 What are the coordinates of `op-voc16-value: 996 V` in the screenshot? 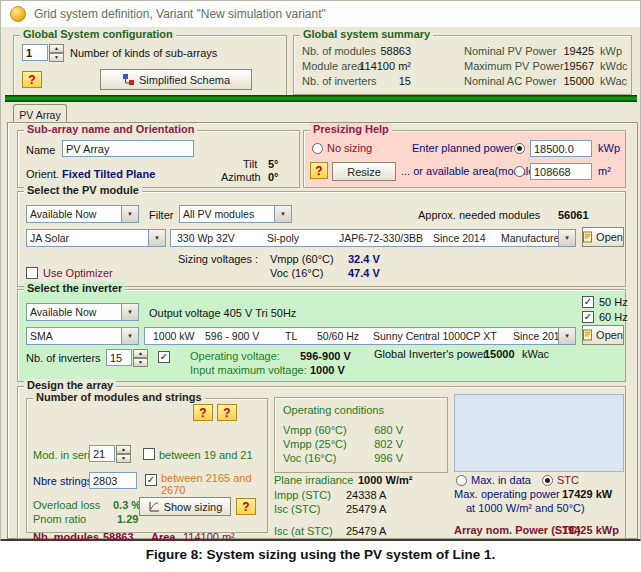 It's located at (378, 458).